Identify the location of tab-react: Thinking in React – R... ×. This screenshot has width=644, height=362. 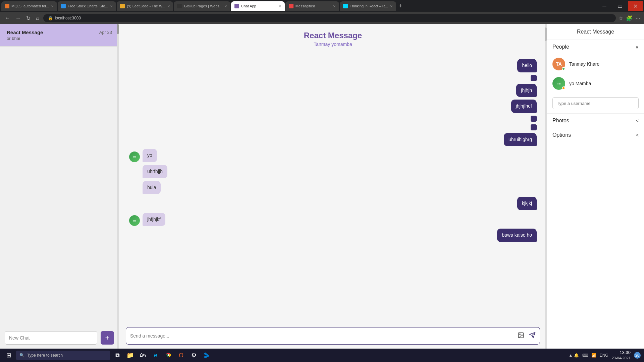
(368, 6).